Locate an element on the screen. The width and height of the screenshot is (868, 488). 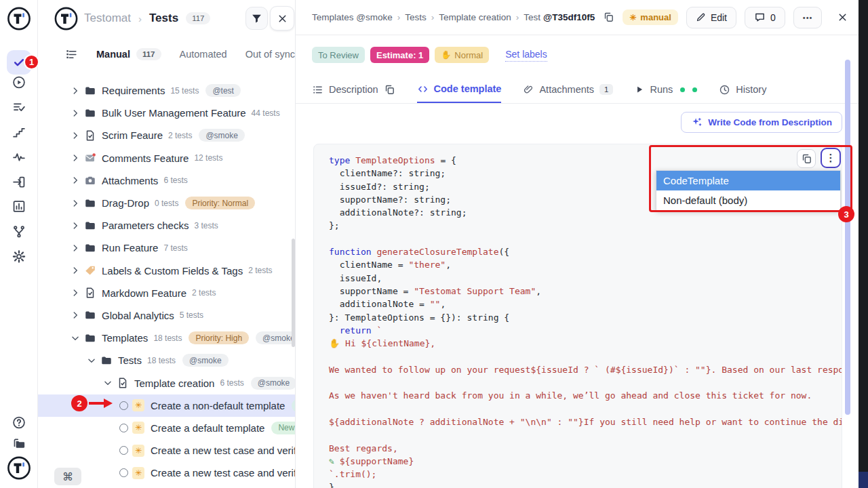
tab-runs: Runs is located at coordinates (666, 89).